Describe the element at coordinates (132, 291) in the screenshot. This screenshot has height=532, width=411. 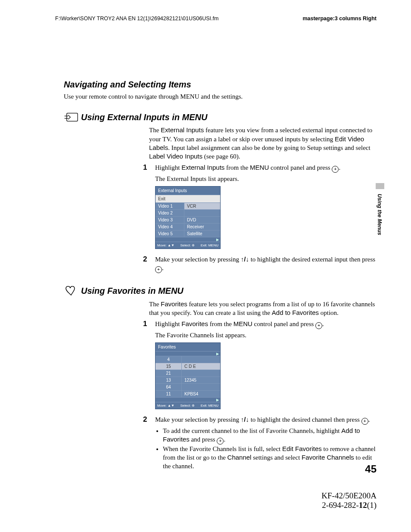
I see `favorites-title: Using Favorites in MENU` at that location.